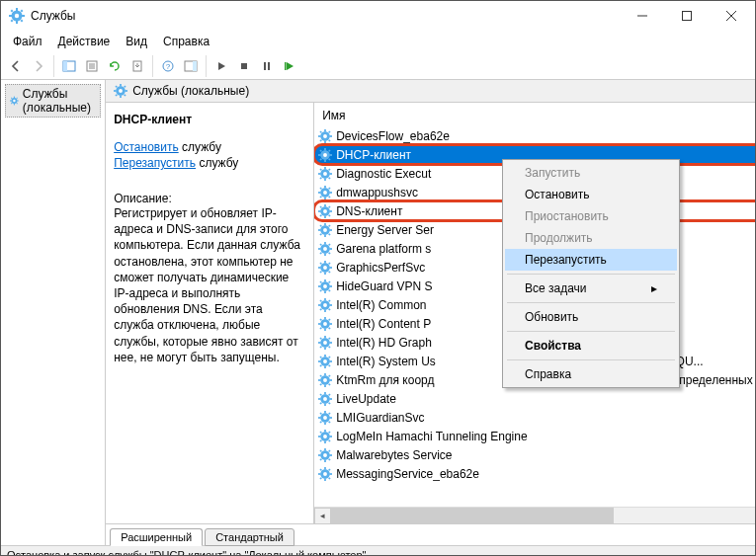 Image resolution: width=756 pixels, height=556 pixels. What do you see at coordinates (186, 41) in the screenshot?
I see `menu-help: Справка` at bounding box center [186, 41].